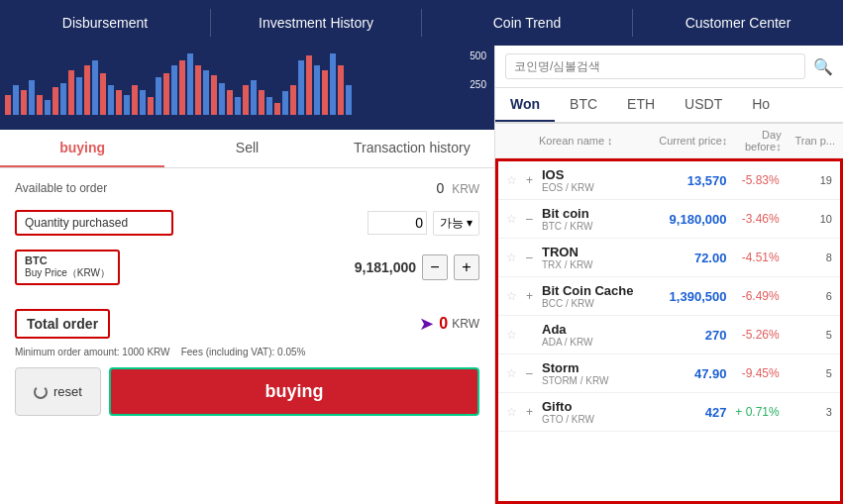 This screenshot has height=504, width=843. I want to click on reset-icon, so click(41, 392).